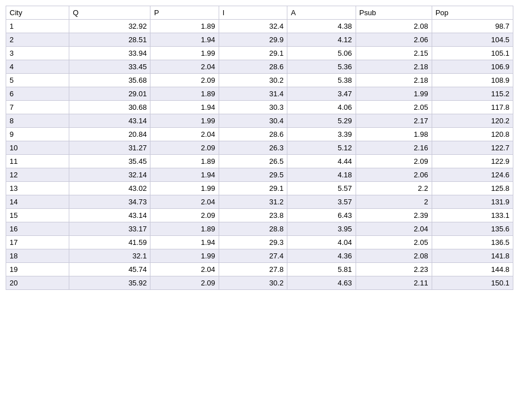  I want to click on cell-p: 2.09, so click(185, 283).